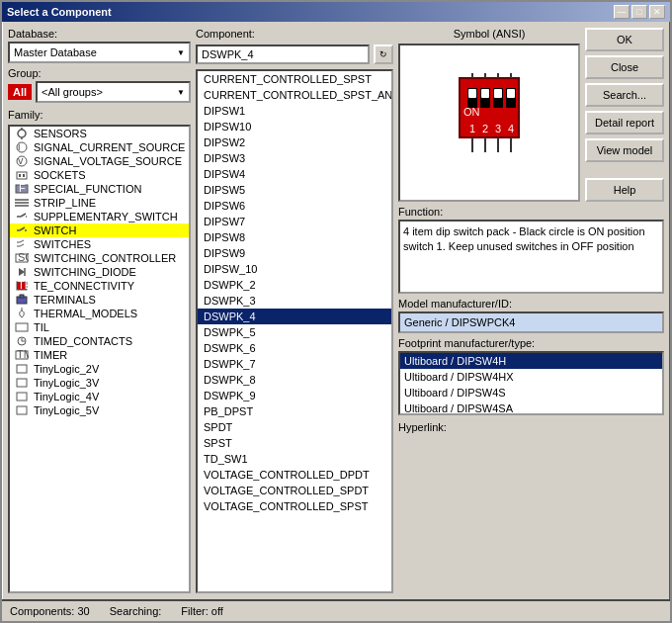 Image resolution: width=672 pixels, height=623 pixels. Describe the element at coordinates (294, 459) in the screenshot. I see `comp-item: TD_SW1` at that location.